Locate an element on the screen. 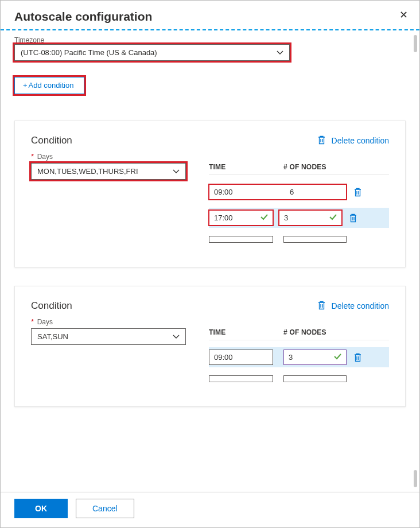 This screenshot has height=528, width=420. dialog-footer: OK Cancel is located at coordinates (210, 510).